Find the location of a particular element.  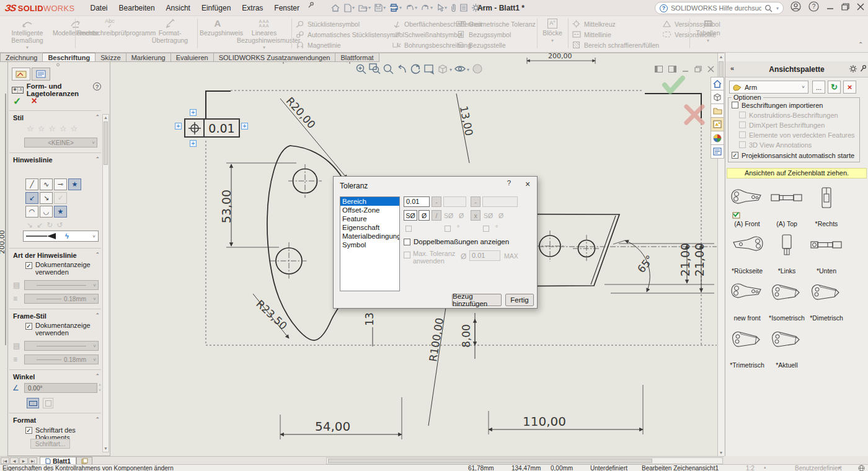

pm-scrollbar: ▲ ▼ is located at coordinates (105, 283).